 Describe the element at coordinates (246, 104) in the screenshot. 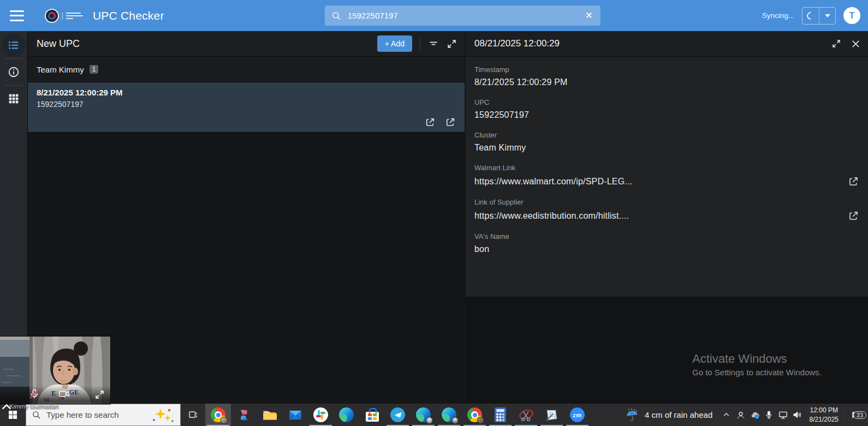

I see `card-upc: 15922507197` at that location.